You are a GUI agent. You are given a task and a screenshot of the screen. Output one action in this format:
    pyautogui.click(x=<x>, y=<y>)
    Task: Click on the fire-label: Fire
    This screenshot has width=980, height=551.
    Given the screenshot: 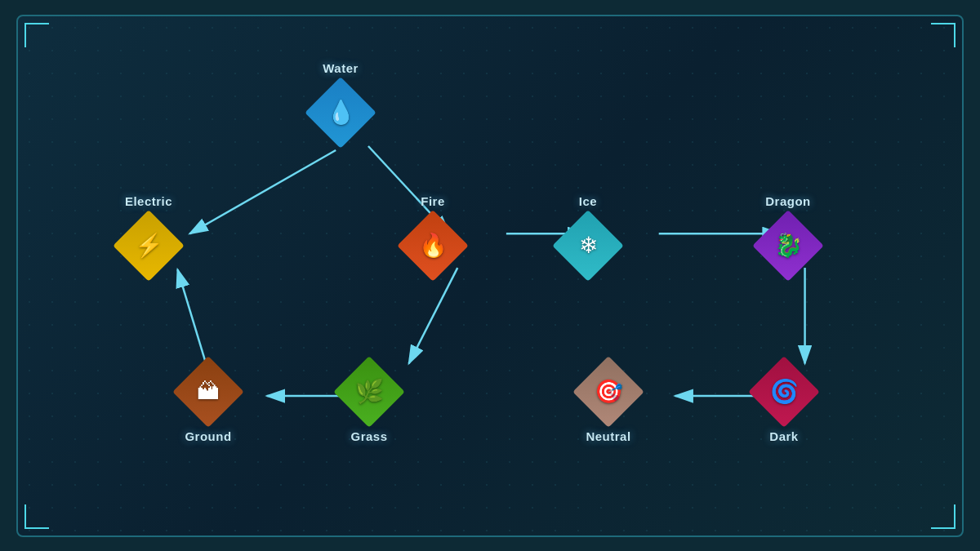 What is the action you would take?
    pyautogui.click(x=433, y=201)
    